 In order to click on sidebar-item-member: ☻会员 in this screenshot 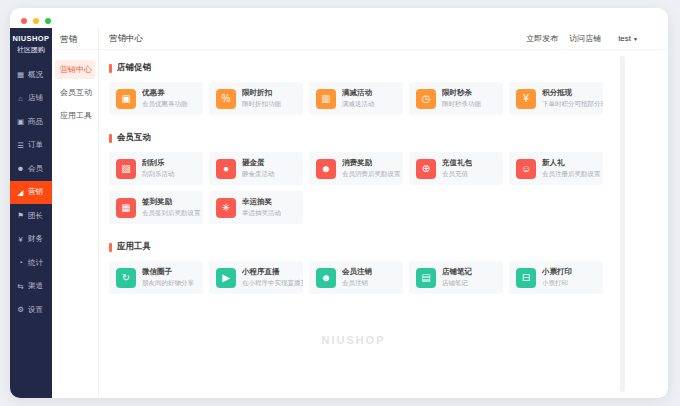, I will do `click(31, 169)`.